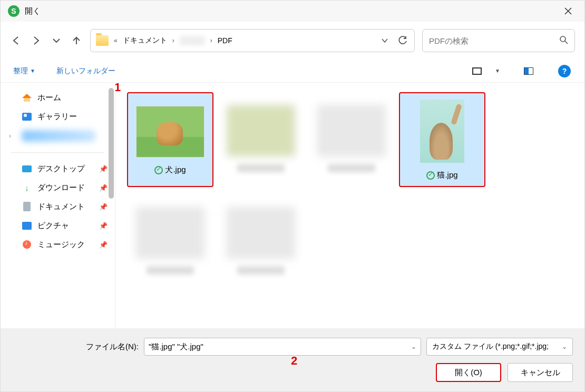 This screenshot has width=585, height=392. Describe the element at coordinates (27, 226) in the screenshot. I see `picture-icon` at that location.